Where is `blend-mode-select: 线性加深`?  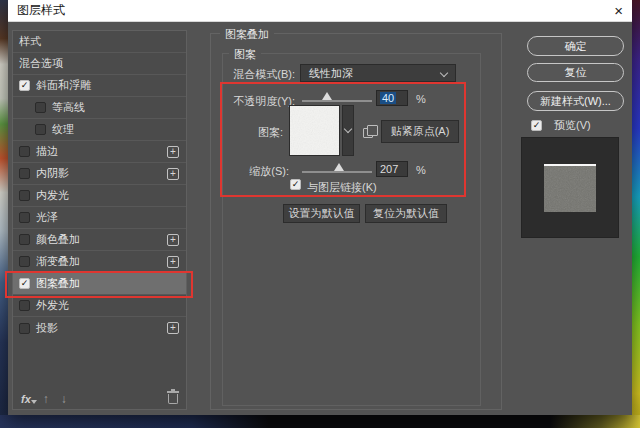
blend-mode-select: 线性加深 is located at coordinates (378, 73).